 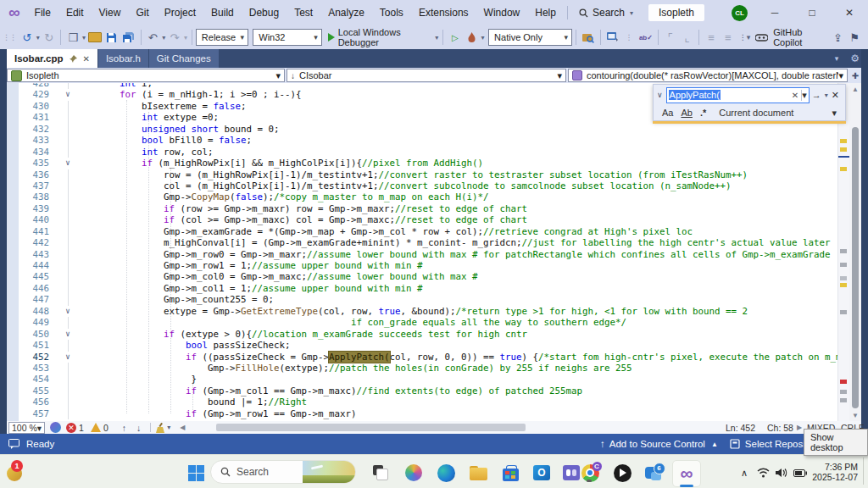 I want to click on chrome-icon: C, so click(x=590, y=473).